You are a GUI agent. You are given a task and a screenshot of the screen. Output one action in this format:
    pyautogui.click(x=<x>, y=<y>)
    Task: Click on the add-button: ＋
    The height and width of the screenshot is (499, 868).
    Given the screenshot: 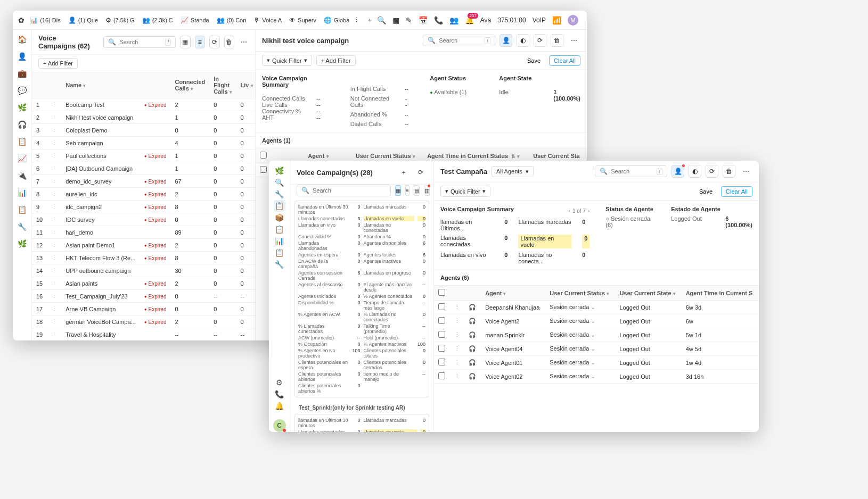 What is the action you would take?
    pyautogui.click(x=404, y=172)
    